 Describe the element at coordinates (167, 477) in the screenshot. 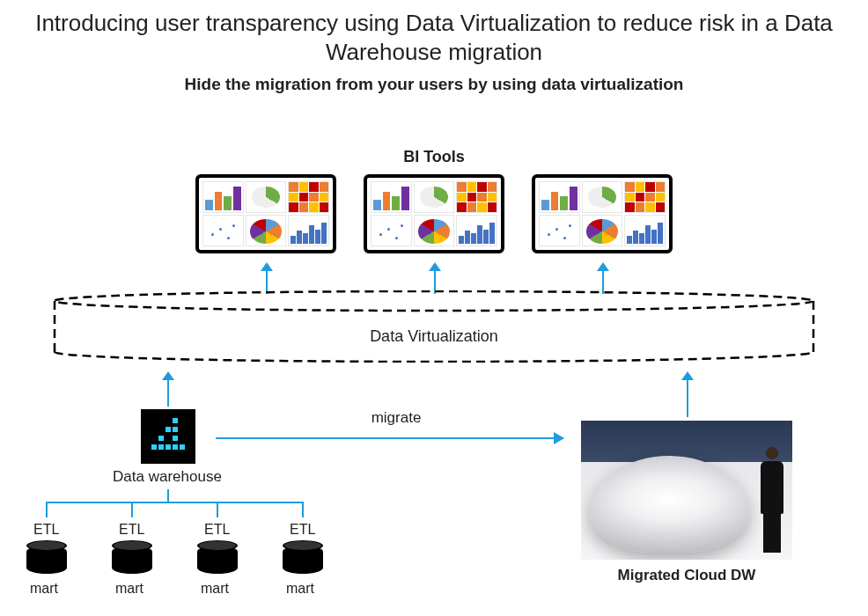

I see `data-warehouse-label: Data warehouse` at that location.